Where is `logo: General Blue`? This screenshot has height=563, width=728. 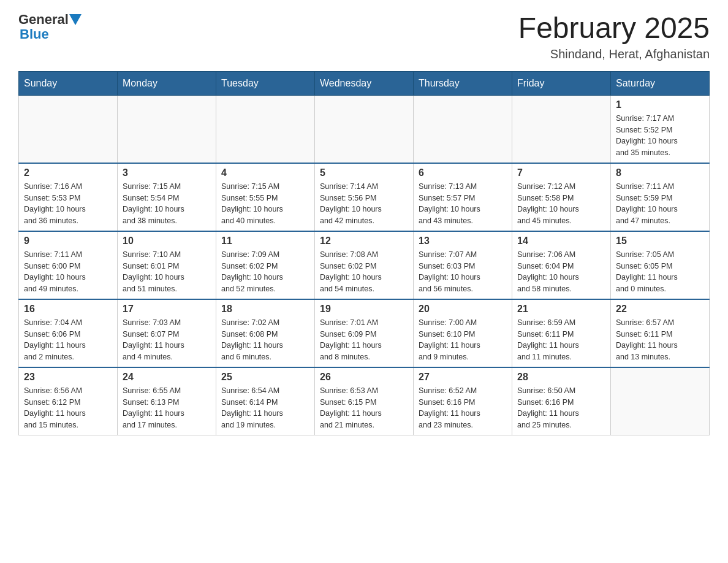 logo: General Blue is located at coordinates (50, 27).